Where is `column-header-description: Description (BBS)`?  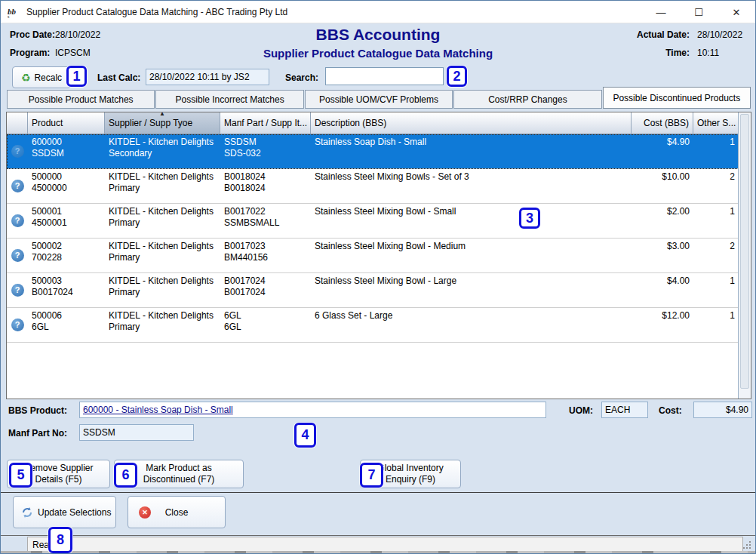 column-header-description: Description (BBS) is located at coordinates (471, 124).